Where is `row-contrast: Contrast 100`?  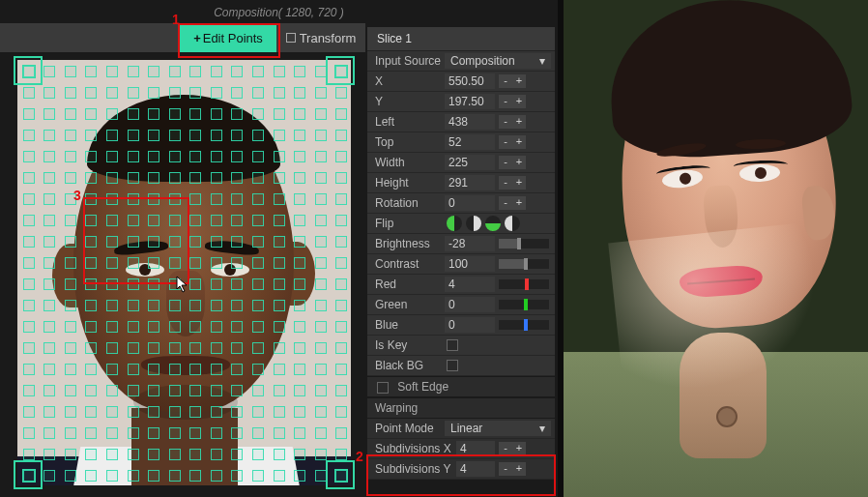
row-contrast: Contrast 100 is located at coordinates (461, 265).